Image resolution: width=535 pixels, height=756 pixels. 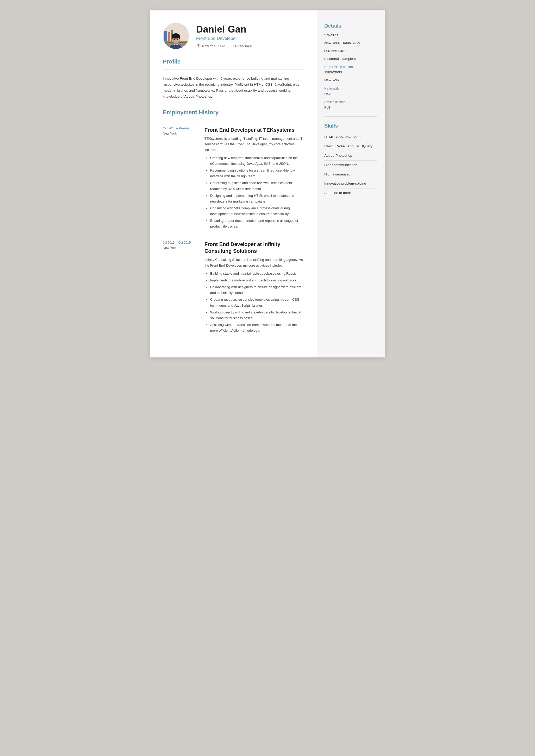 I want to click on skill-item-0: HTML, CSS, JavaScript, so click(x=351, y=137).